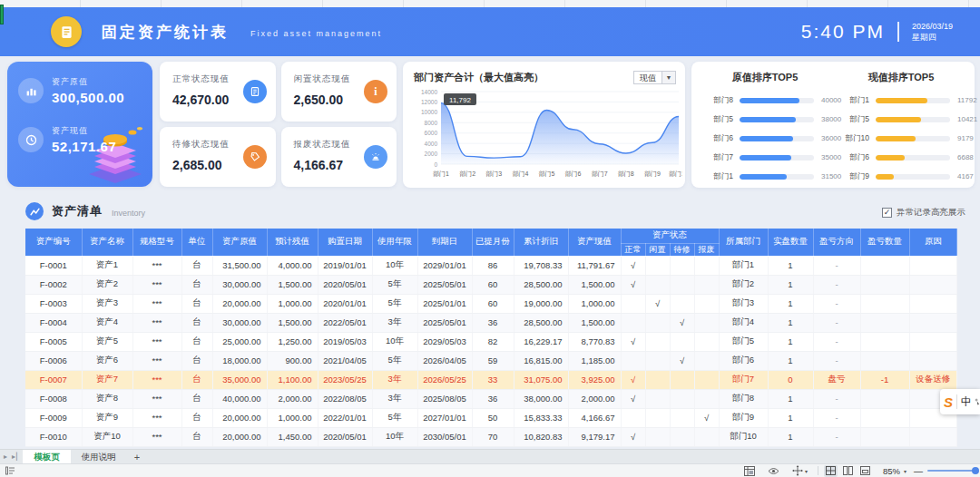 Image resolution: width=980 pixels, height=477 pixels. I want to click on table-cell: 资产3, so click(107, 303).